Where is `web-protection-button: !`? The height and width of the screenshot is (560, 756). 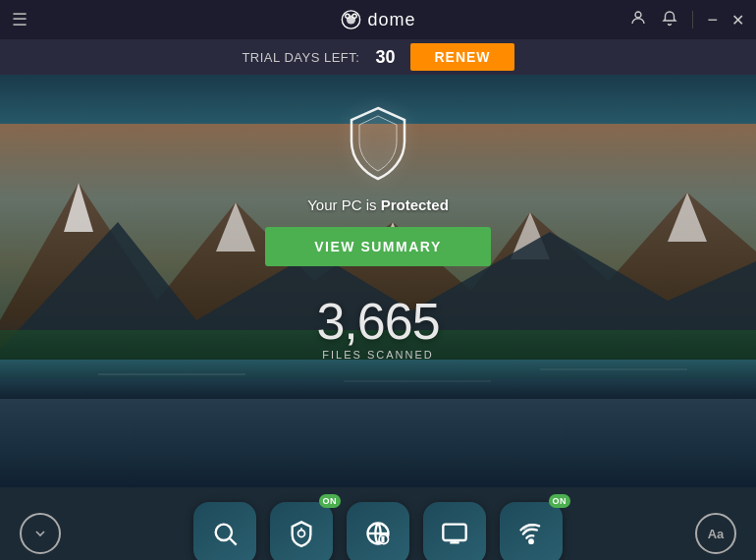 web-protection-button: ! is located at coordinates (378, 531).